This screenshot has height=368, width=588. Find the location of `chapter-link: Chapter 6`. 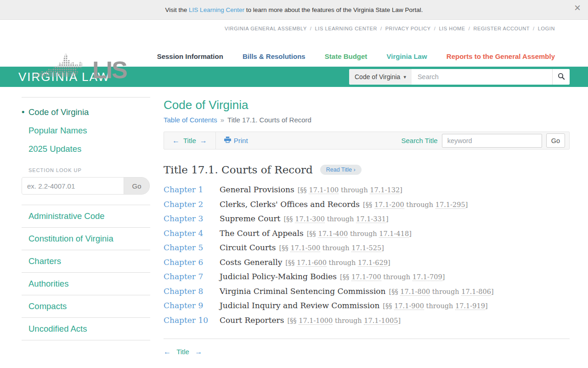

chapter-link: Chapter 6 is located at coordinates (192, 262).